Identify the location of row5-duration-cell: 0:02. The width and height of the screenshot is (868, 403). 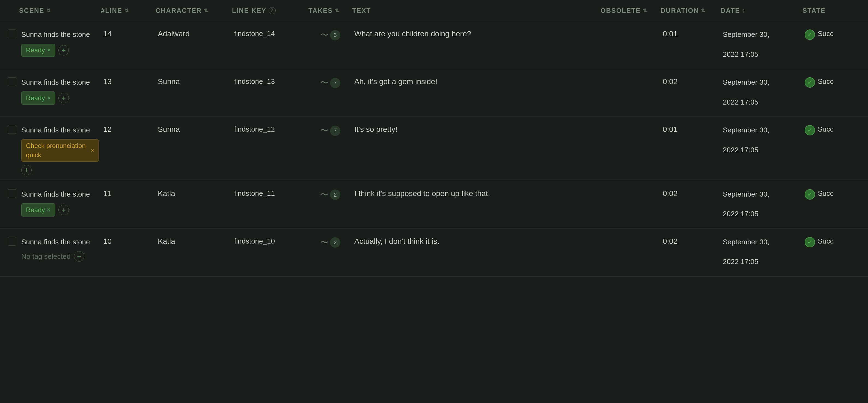
(691, 253).